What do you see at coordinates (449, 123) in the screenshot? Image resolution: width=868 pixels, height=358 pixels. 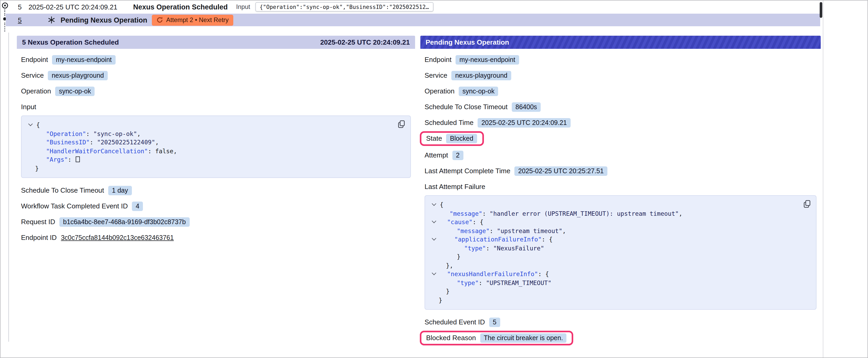 I see `field-label: Scheduled Time` at bounding box center [449, 123].